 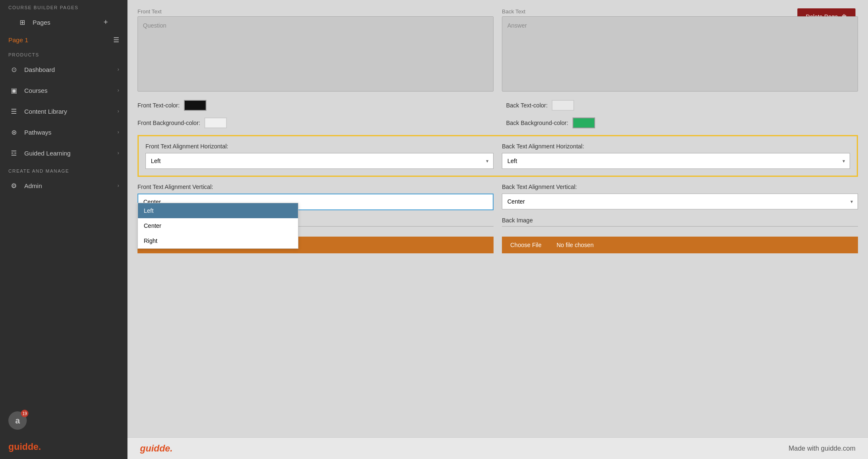 What do you see at coordinates (313, 123) in the screenshot?
I see `front-bg-color-field: Front Background-color:` at bounding box center [313, 123].